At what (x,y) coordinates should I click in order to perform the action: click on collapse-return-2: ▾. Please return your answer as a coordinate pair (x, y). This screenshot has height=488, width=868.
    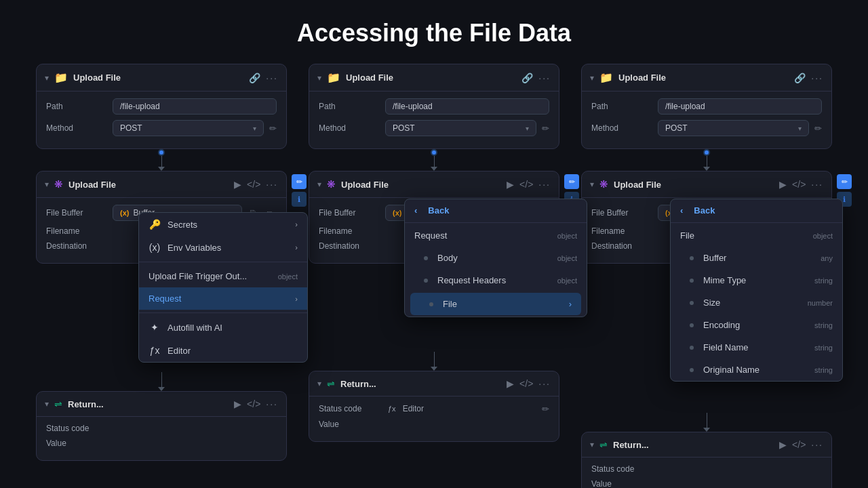
    Looking at the image, I should click on (319, 384).